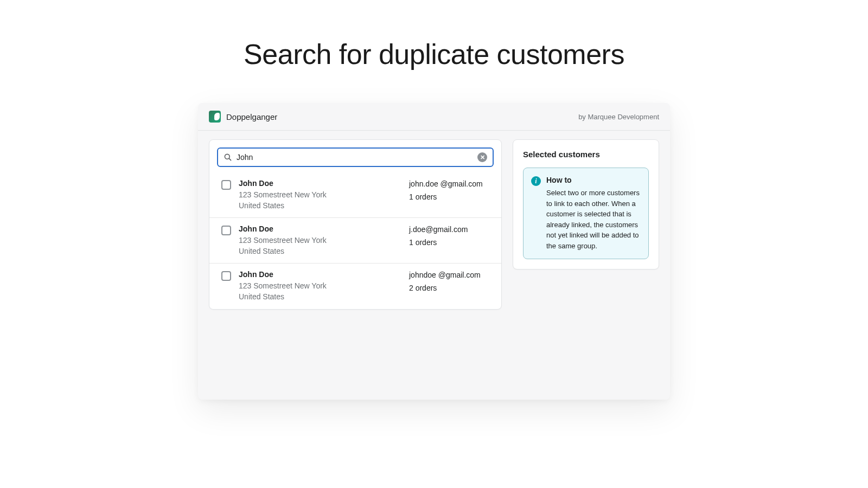 The image size is (868, 488). I want to click on app-name: Doppelganger, so click(252, 117).